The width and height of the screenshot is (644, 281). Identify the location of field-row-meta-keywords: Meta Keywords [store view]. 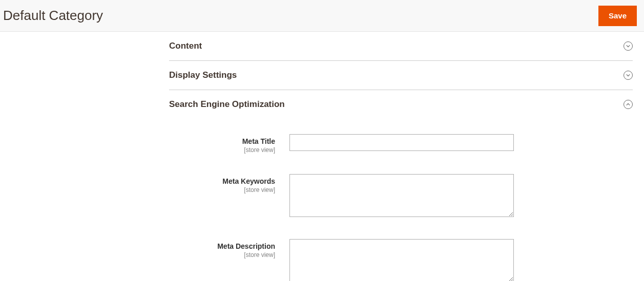
(401, 197).